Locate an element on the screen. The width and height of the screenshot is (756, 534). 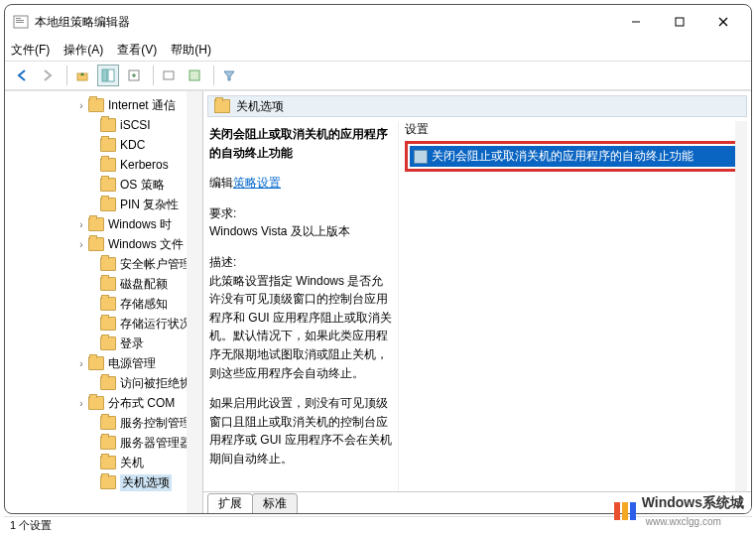
tree-item-label: Windows 时 is located at coordinates (140, 224).